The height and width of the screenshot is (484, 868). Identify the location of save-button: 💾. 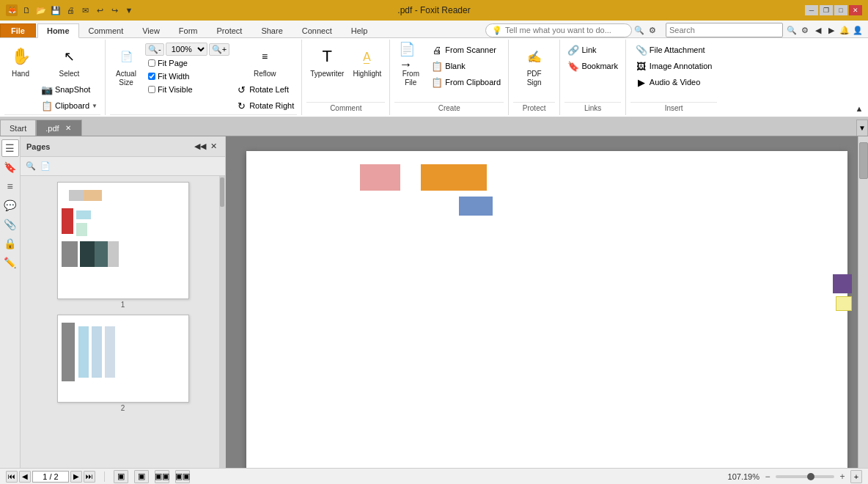
(56, 10).